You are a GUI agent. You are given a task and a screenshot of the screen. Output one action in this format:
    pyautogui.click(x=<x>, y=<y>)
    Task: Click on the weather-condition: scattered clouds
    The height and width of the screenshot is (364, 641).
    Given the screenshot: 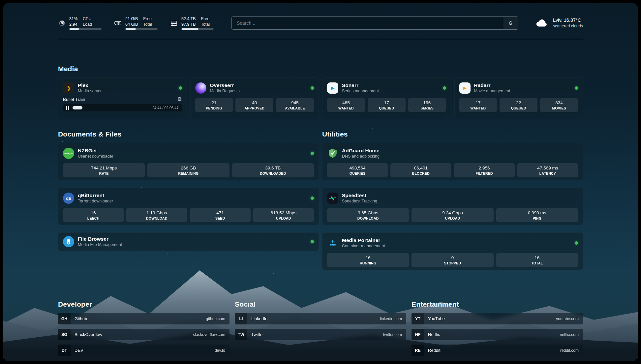 What is the action you would take?
    pyautogui.click(x=568, y=26)
    